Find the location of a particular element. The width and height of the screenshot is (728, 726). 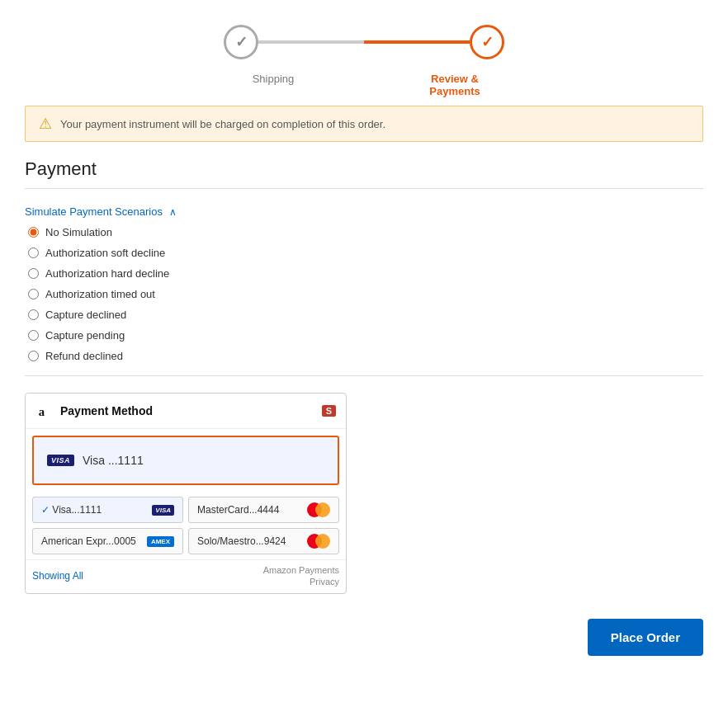

progress-track: ✓ ✓ is located at coordinates (364, 42).